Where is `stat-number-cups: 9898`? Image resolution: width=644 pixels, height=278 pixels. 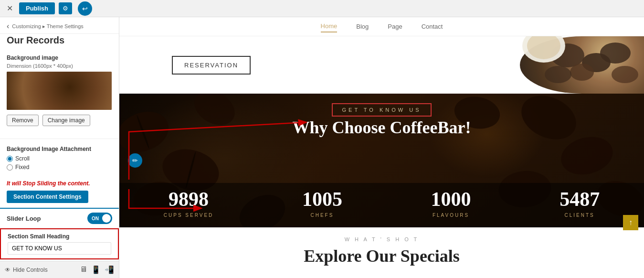 stat-number-cups: 9898 is located at coordinates (189, 199).